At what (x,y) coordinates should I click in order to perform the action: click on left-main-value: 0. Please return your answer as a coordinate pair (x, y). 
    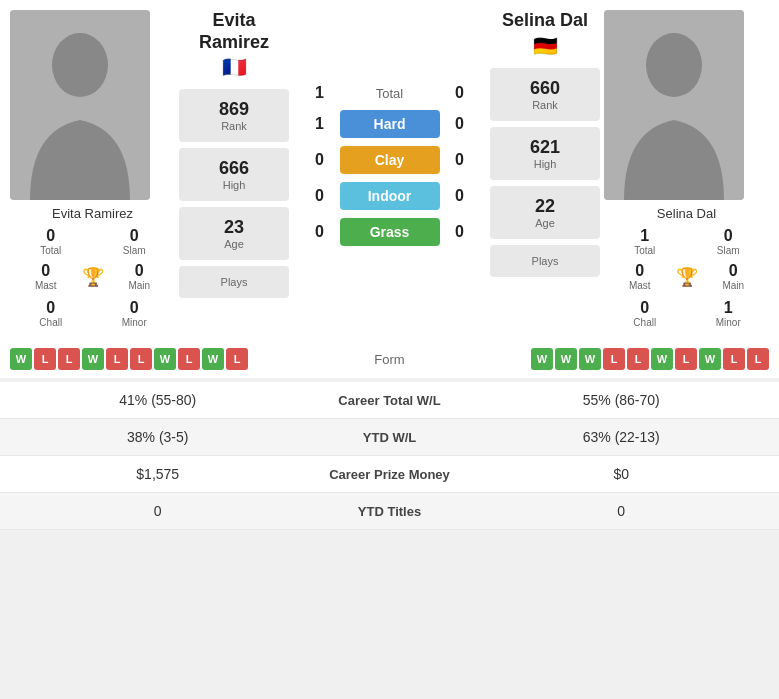
    Looking at the image, I should click on (140, 271).